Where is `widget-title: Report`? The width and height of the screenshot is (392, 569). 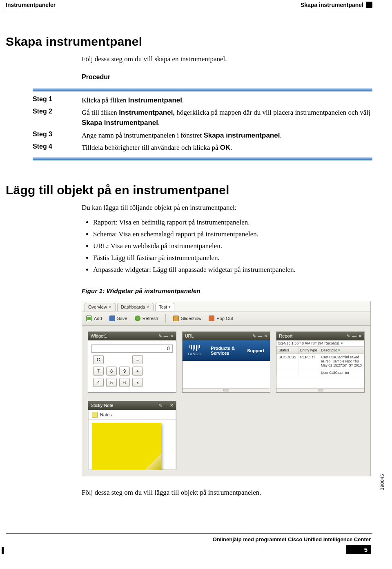
widget-title: Report is located at coordinates (286, 336).